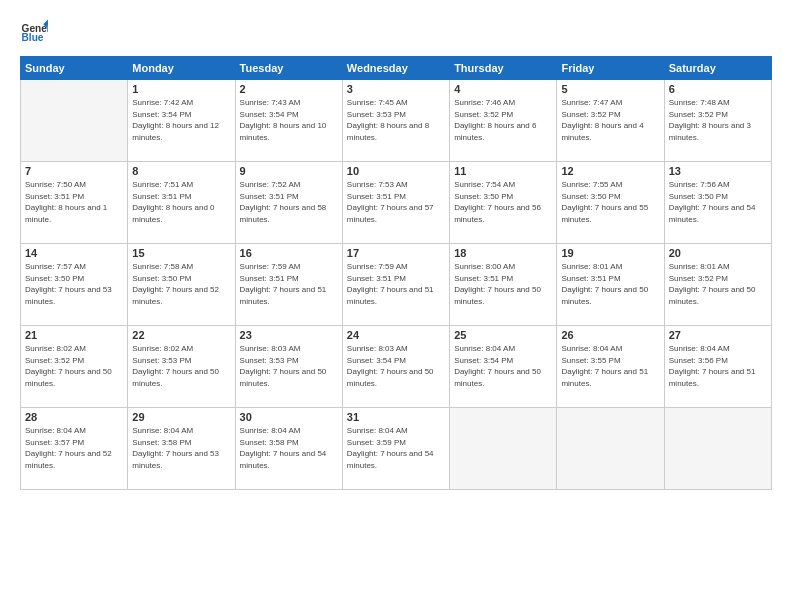 This screenshot has width=792, height=612. What do you see at coordinates (288, 68) in the screenshot?
I see `weekday-header-tuesday: Tuesday` at bounding box center [288, 68].